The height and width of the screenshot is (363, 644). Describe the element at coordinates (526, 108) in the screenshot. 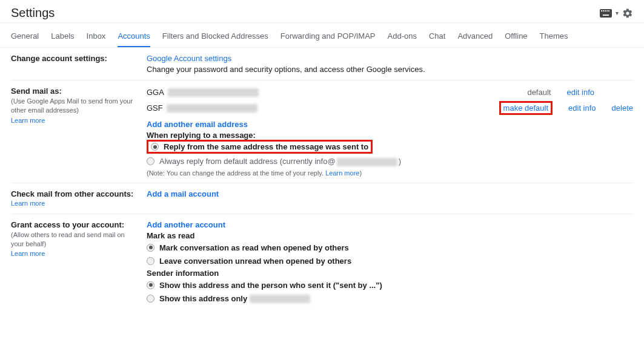

I see `make-default-link: make default` at that location.